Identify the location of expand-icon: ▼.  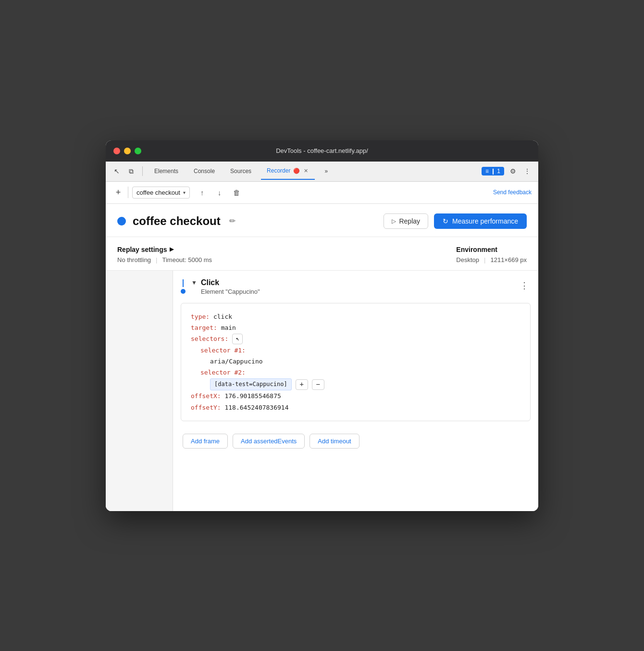
(194, 283).